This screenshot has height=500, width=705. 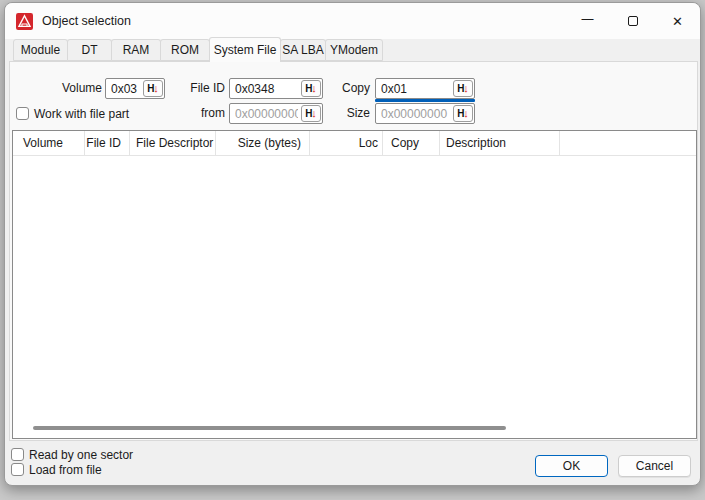 I want to click on tab-sa-lba: SA LBA, so click(x=303, y=50).